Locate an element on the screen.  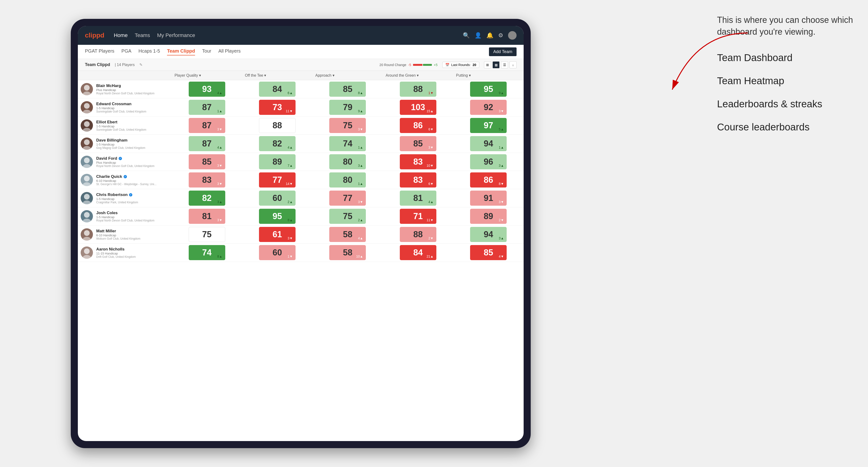
player-quality-cell: 93 4▲ is located at coordinates (207, 89).